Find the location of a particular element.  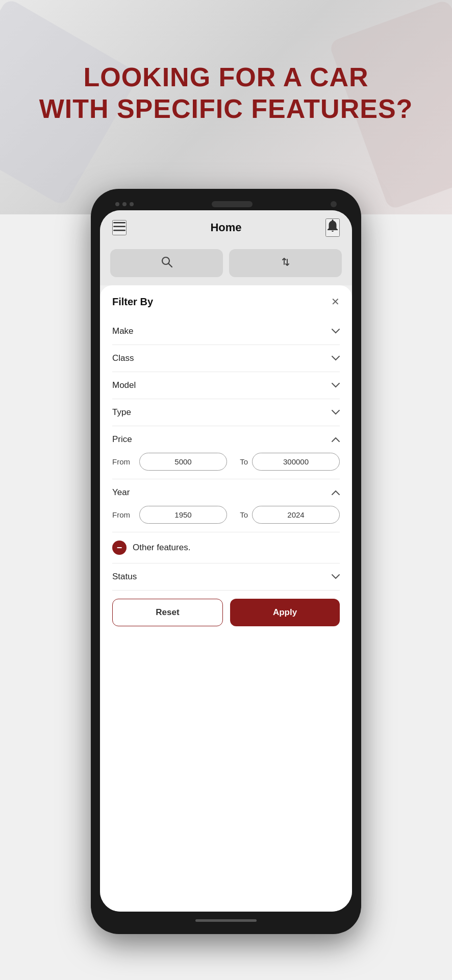

model-chevron-down-icon is located at coordinates (336, 385).